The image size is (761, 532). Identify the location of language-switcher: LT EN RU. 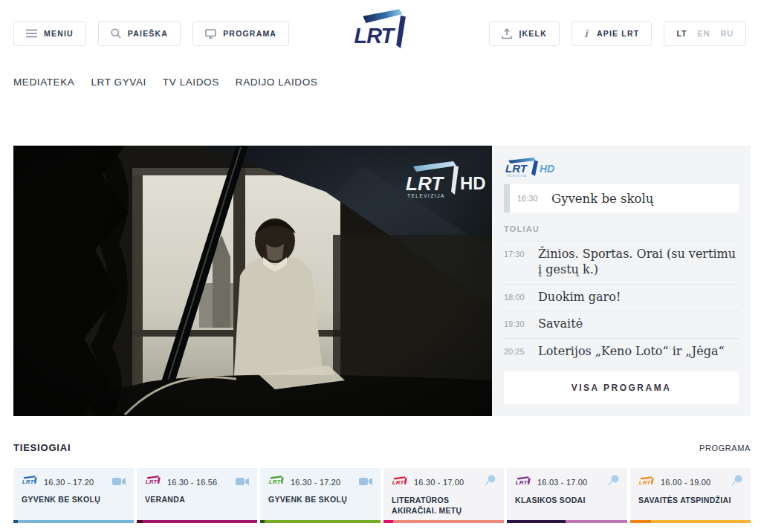
(705, 33).